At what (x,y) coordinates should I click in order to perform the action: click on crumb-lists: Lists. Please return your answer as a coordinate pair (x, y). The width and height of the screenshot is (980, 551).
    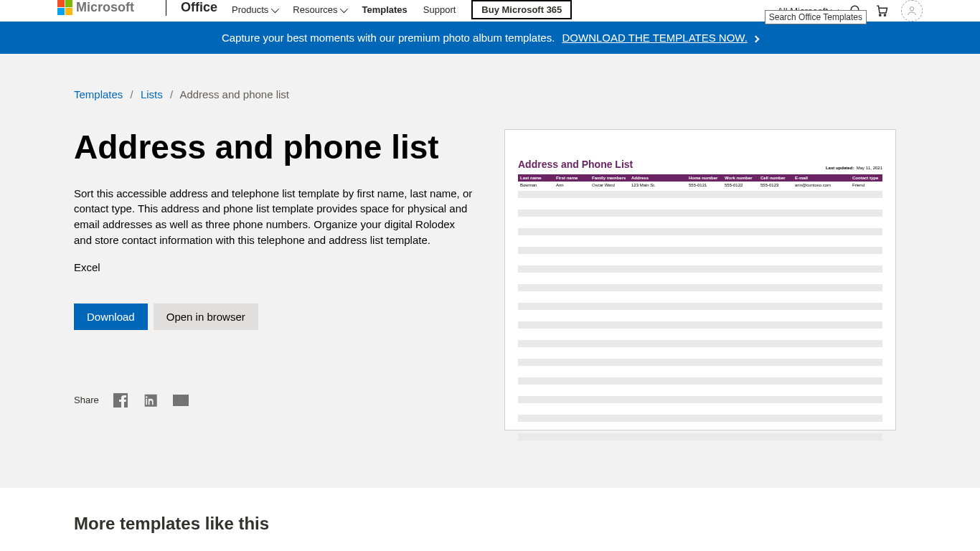
    Looking at the image, I should click on (152, 95).